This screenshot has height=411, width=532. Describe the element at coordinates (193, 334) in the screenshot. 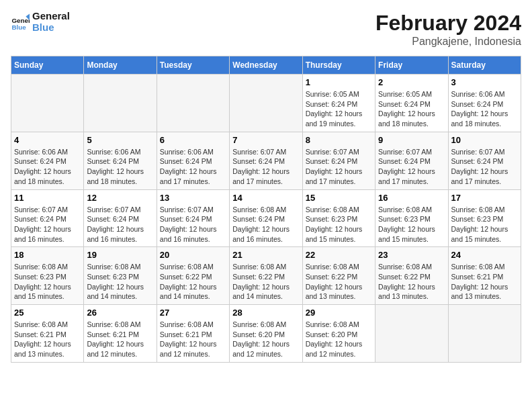

I see `day-cell: 27Sunrise: 6:08 AM Sunset: 6:21 PM Dayli…` at that location.